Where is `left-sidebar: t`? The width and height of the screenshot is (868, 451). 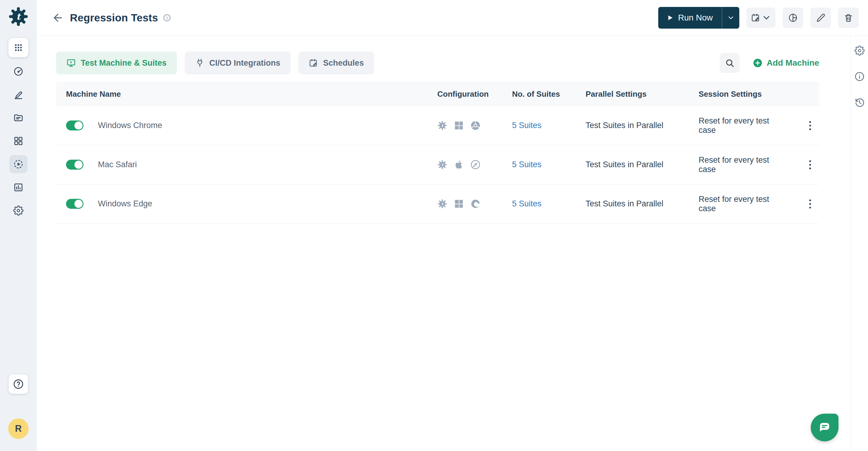
left-sidebar: t is located at coordinates (18, 226).